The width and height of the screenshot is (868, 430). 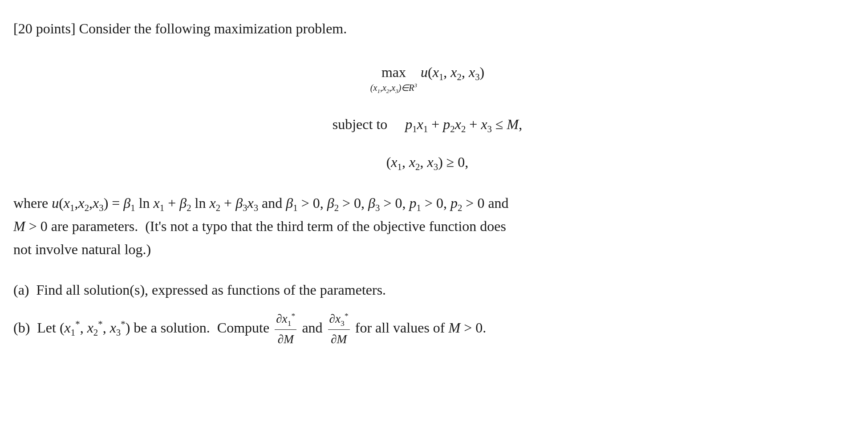 I want to click on intro-paragraph: [20 points] Consider the following maxim…, so click(x=427, y=28).